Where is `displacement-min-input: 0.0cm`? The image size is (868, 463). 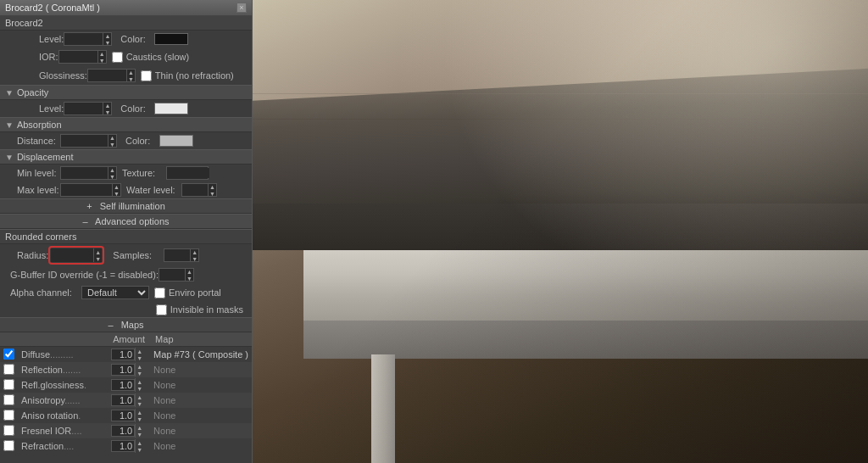 displacement-min-input: 0.0cm is located at coordinates (85, 173).